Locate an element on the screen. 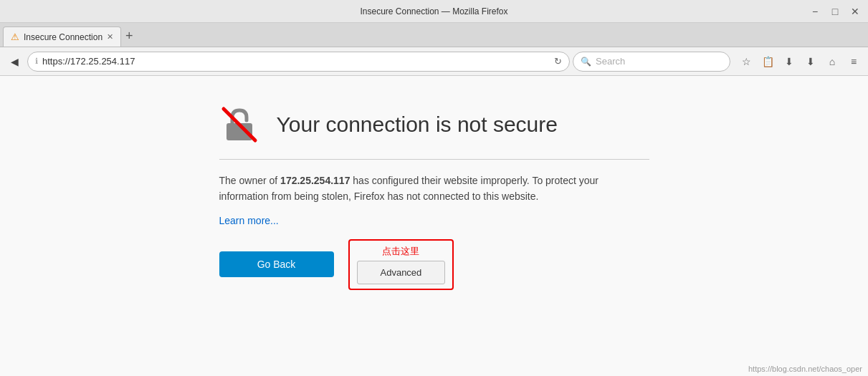 This screenshot has width=868, height=376. home-button: ⌂ is located at coordinates (832, 62).